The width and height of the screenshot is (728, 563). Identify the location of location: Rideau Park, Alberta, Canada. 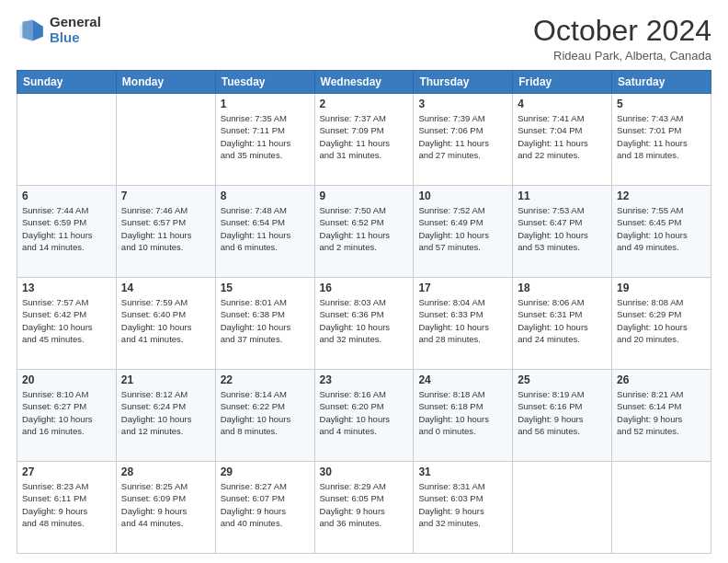
(622, 55).